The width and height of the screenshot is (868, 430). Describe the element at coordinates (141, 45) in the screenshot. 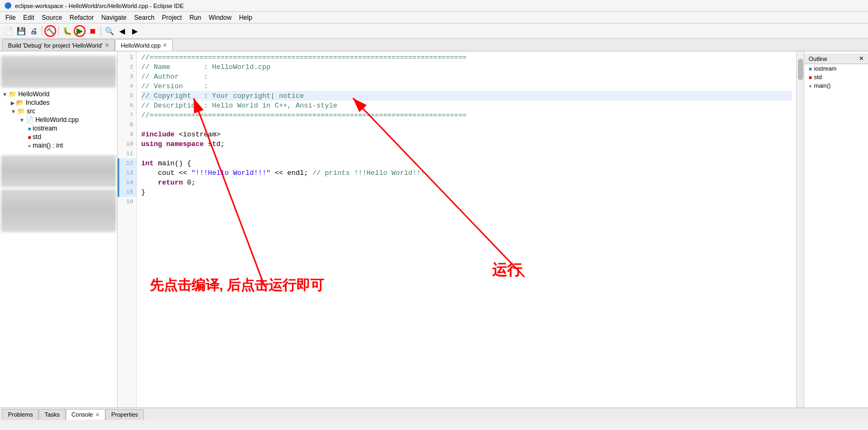

I see `editor-tab-label: HelloWorld.cpp` at that location.